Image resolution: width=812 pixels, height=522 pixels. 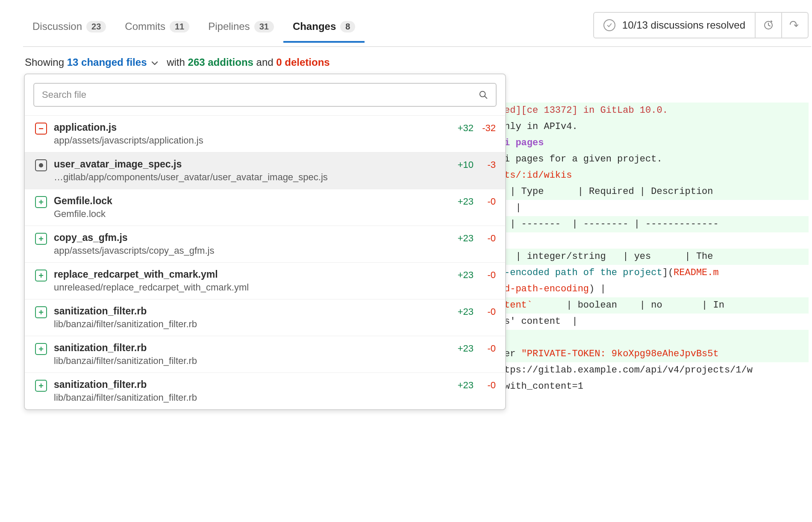 I want to click on file-path: app/assets/javascripts/application.js, so click(x=249, y=141).